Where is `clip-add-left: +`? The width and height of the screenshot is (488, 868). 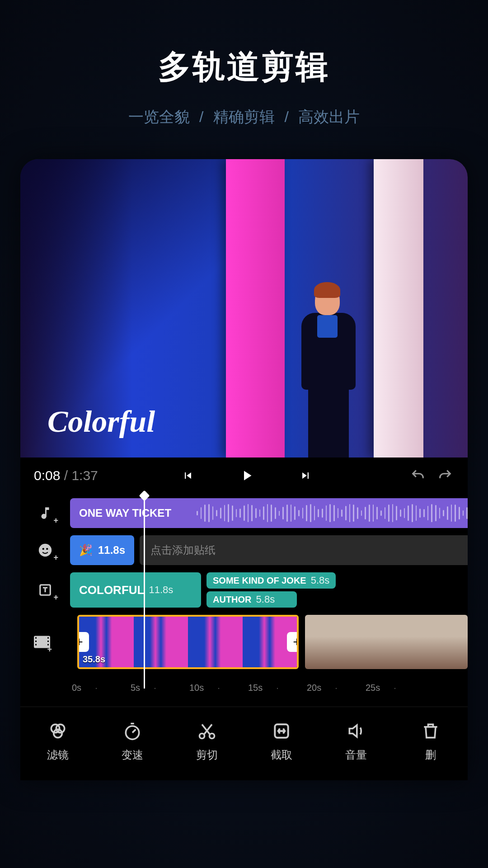
clip-add-left: + is located at coordinates (83, 642).